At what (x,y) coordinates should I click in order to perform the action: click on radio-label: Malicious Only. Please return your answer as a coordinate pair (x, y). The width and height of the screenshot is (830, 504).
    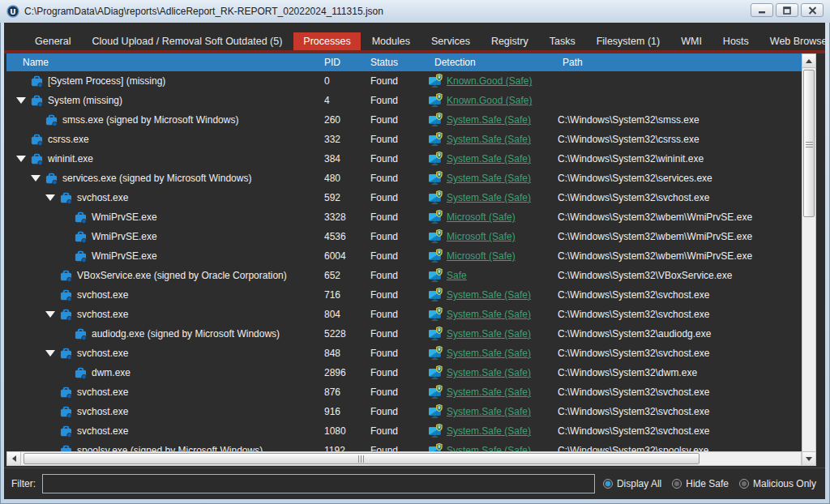
    Looking at the image, I should click on (785, 484).